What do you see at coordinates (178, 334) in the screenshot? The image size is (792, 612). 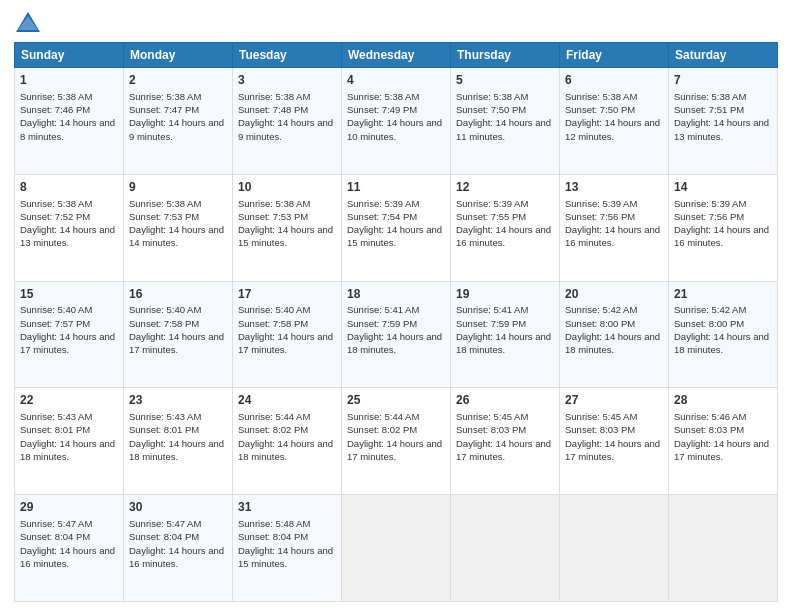 I see `calendar-cell: 16Sunrise: 5:40 AMSunset: 7:58 PMDayligh…` at bounding box center [178, 334].